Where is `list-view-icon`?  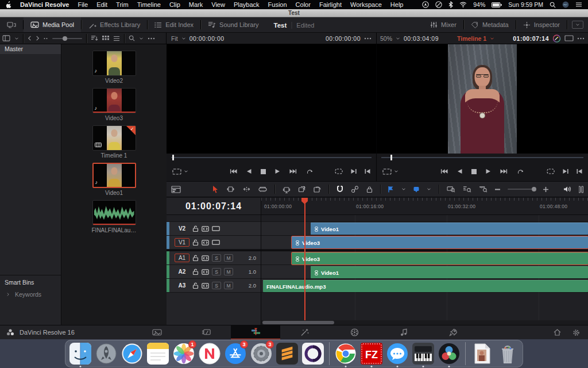
list-view-icon is located at coordinates (117, 39).